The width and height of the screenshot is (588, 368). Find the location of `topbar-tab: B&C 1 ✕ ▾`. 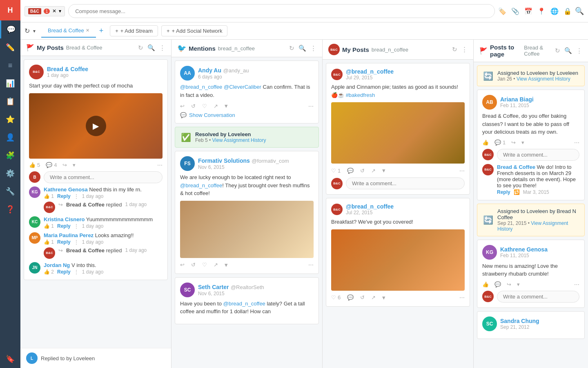

topbar-tab: B&C 1 ✕ ▾ is located at coordinates (45, 11).